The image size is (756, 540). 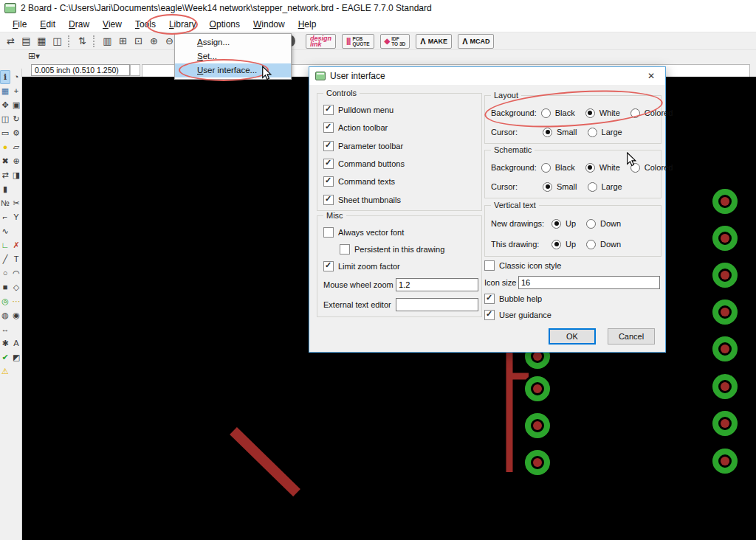 I want to click on pcb-quote-button: |||PCBQUOTE, so click(x=358, y=41).